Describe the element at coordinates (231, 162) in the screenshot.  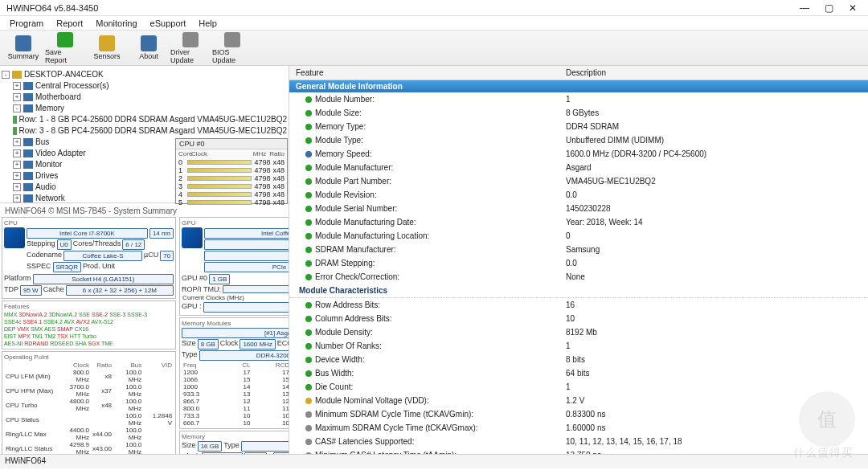
I see `core-row: 04798x48` at that location.